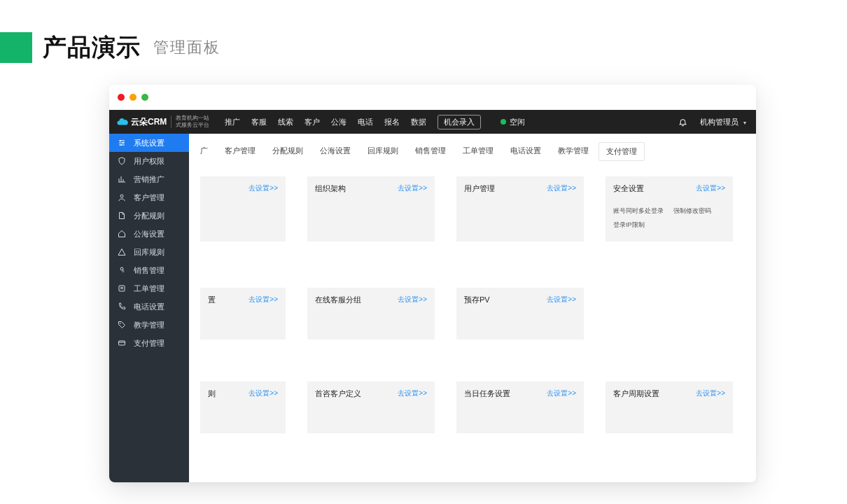 The image size is (847, 504). What do you see at coordinates (669, 407) in the screenshot?
I see `settings-card: 客户周期设置 去设置>>` at bounding box center [669, 407].